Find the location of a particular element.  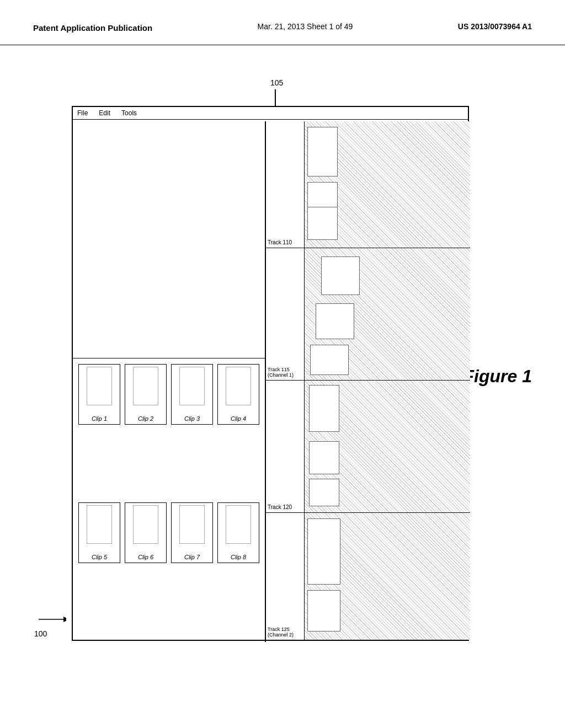

sheet-info: Mar. 21, 2013 Sheet 1 of 49 is located at coordinates (306, 26).